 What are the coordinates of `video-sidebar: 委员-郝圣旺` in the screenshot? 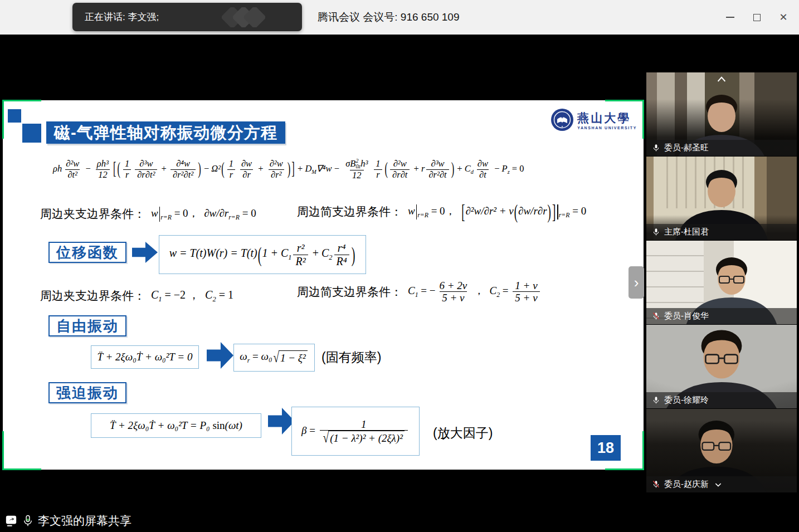 It's located at (722, 283).